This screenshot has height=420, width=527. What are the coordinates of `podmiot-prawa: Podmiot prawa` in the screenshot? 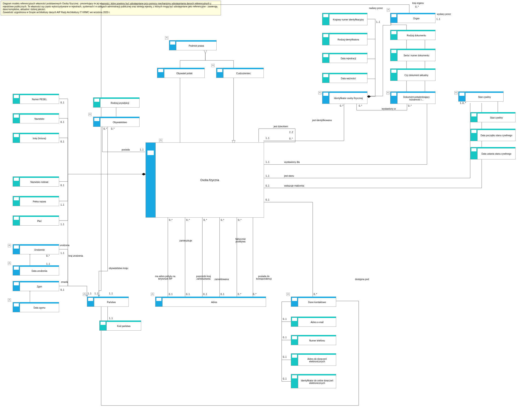 It's located at (193, 45).